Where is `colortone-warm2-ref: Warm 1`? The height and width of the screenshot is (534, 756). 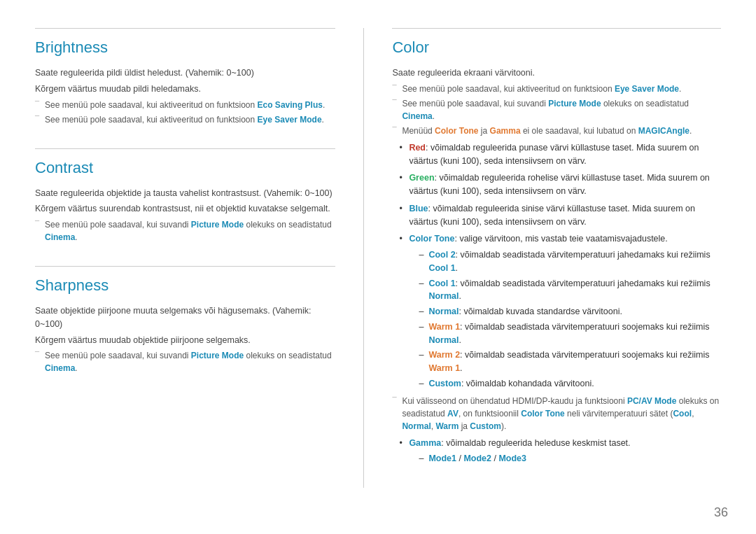
colortone-warm2-ref: Warm 1 is located at coordinates (444, 368).